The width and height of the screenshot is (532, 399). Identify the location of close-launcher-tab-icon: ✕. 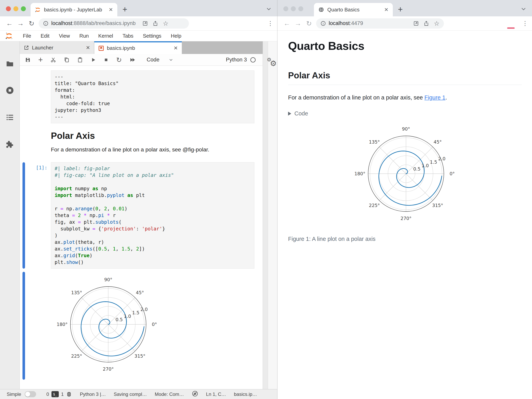
(88, 48).